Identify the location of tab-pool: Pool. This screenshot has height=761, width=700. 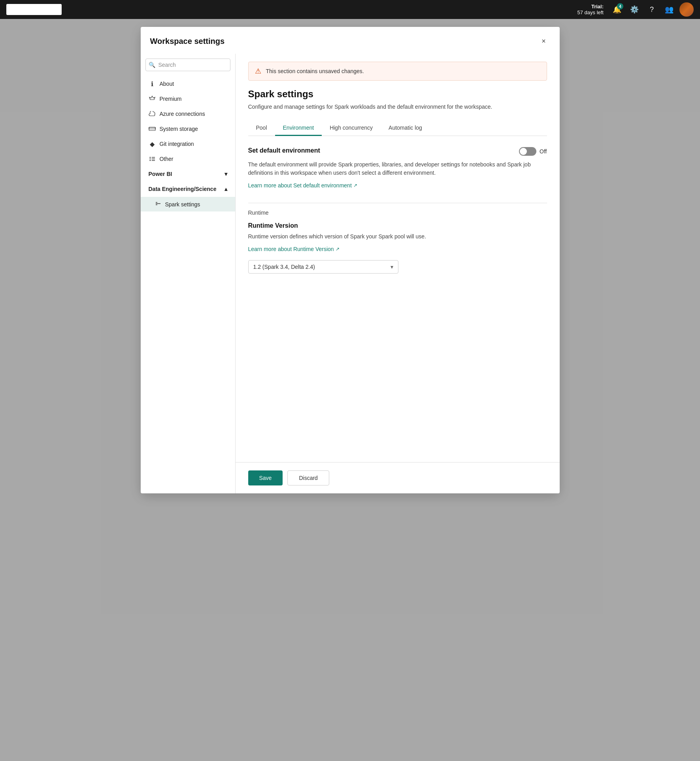
(262, 128).